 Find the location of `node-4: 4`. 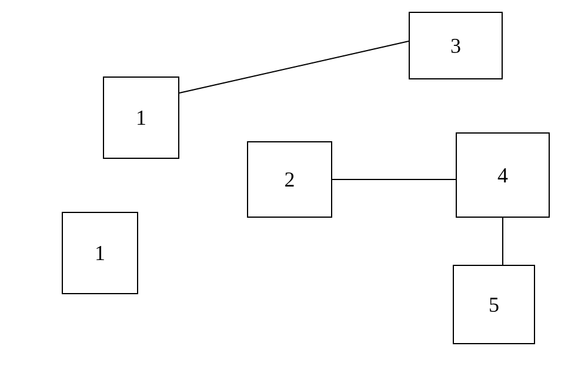

node-4: 4 is located at coordinates (503, 175).